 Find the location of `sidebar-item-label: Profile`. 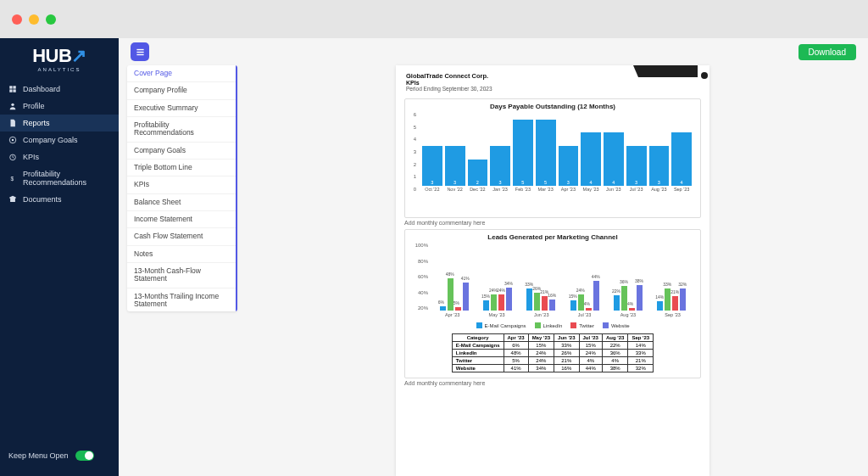

sidebar-item-label: Profile is located at coordinates (34, 106).